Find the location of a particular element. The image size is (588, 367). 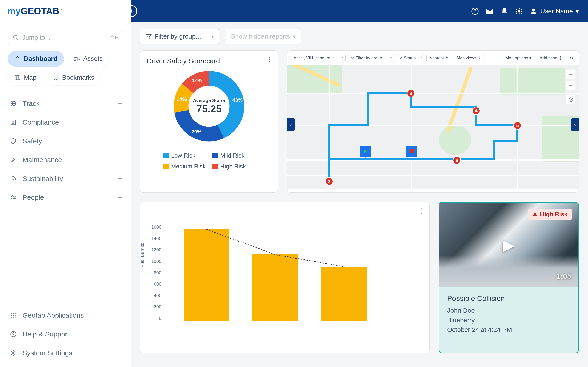

collision-alert-card: High Risk ▶ 1:05 Possible Collision John… is located at coordinates (509, 278).